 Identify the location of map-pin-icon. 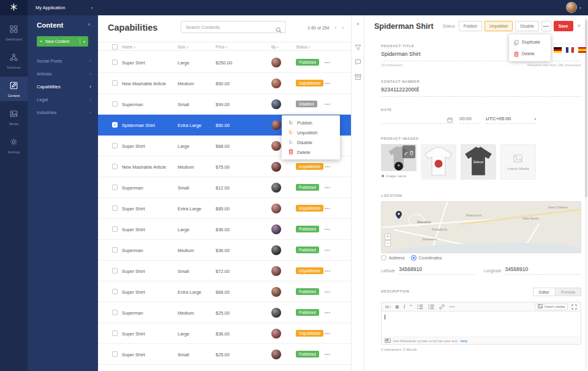
(399, 216).